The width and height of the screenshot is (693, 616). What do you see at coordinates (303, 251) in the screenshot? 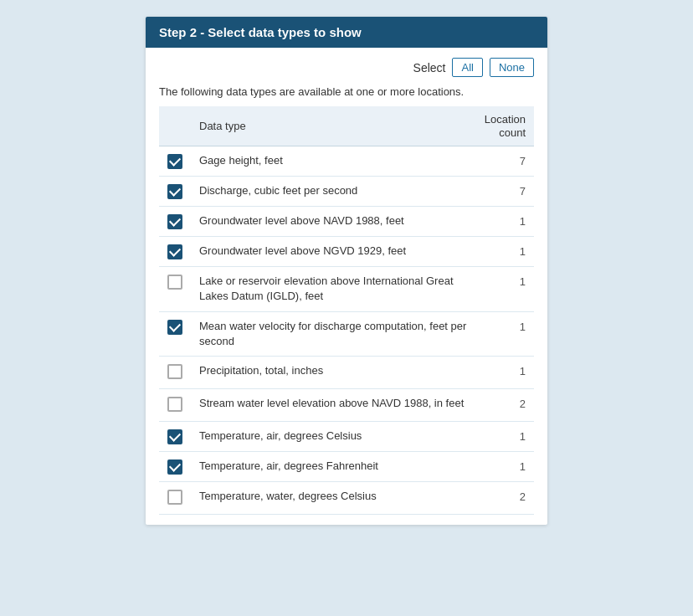
I see `data-type-label: Groundwater level above NGVD 1929, feet` at bounding box center [303, 251].